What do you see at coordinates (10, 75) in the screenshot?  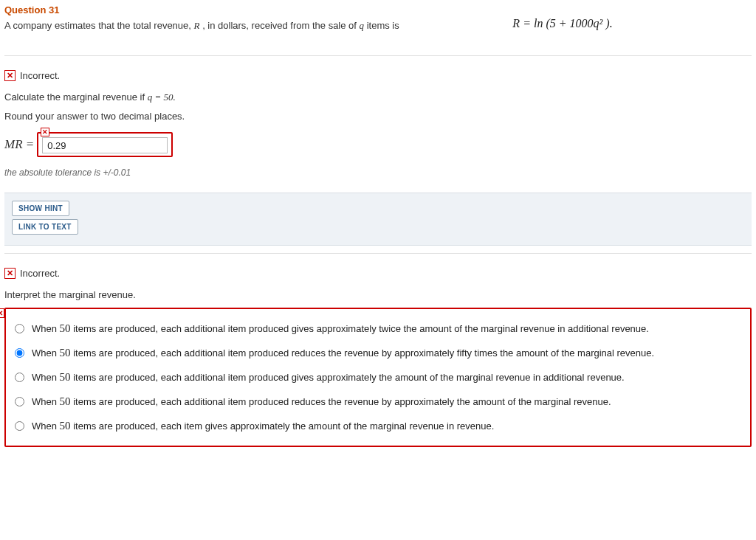 I see `incorrect-icon: ✕` at bounding box center [10, 75].